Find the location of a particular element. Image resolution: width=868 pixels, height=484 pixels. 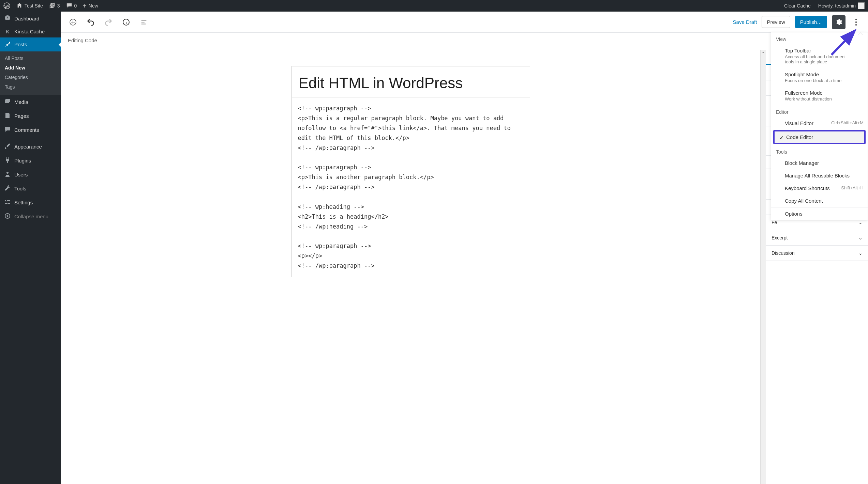

option-code-editor: Code Editor is located at coordinates (820, 137).